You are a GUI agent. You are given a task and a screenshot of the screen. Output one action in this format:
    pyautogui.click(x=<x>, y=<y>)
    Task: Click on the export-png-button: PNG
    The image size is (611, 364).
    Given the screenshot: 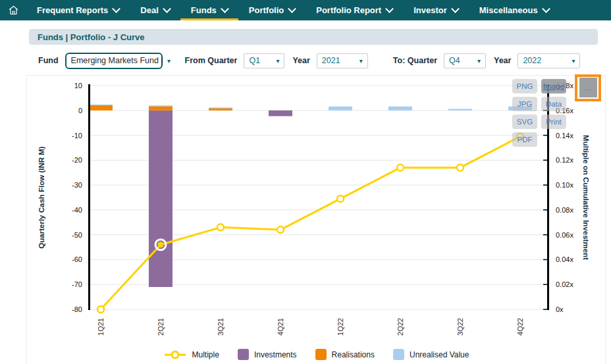 What is the action you would take?
    pyautogui.click(x=525, y=86)
    